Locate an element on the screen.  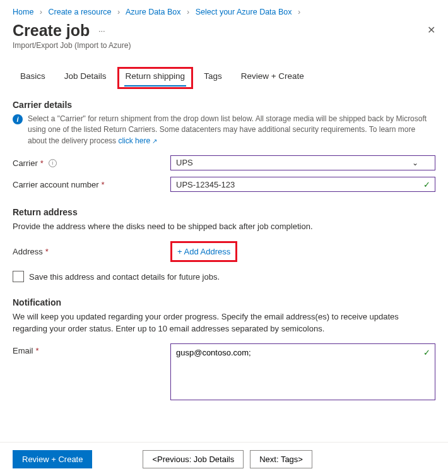
external-link-icon: ↗ is located at coordinates (155, 141).